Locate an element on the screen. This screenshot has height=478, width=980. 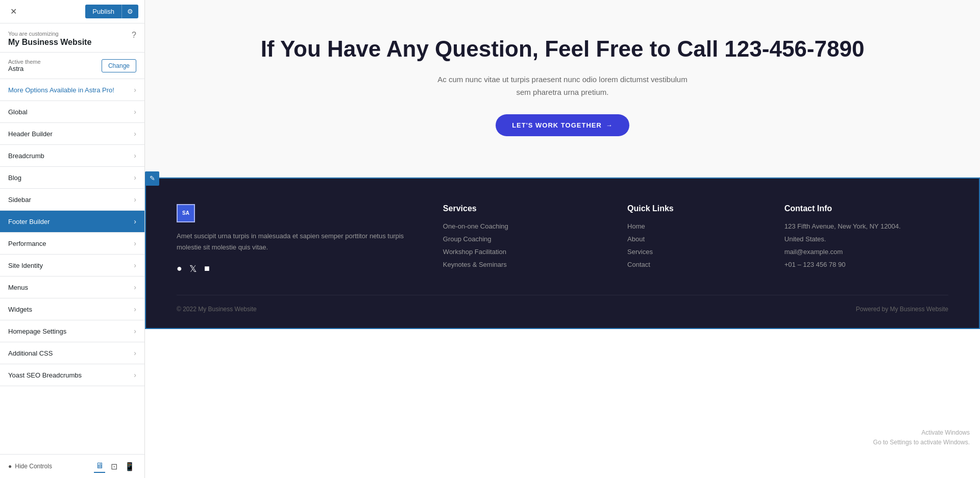
nav-label: Sidebar is located at coordinates (19, 200).